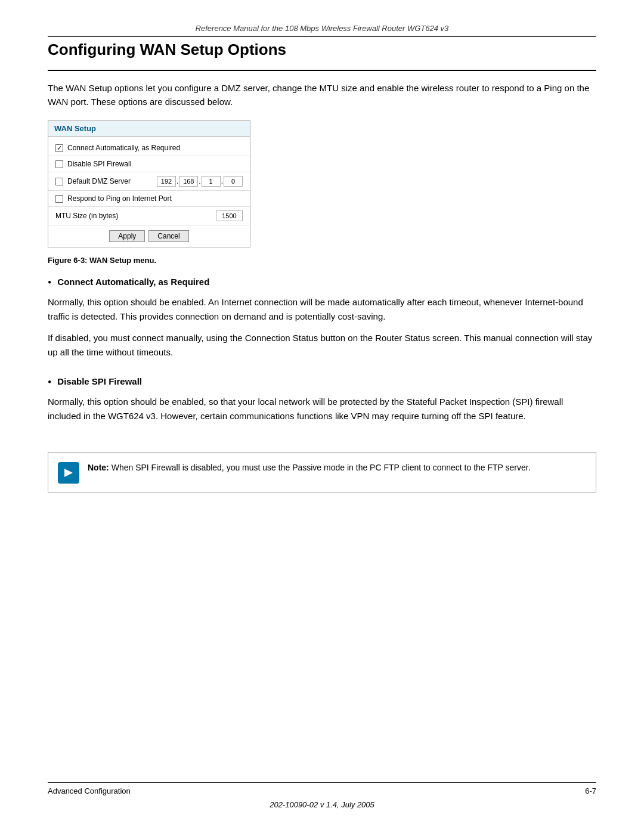  What do you see at coordinates (149, 129) in the screenshot?
I see `wan-setup-title: WAN Setup` at bounding box center [149, 129].